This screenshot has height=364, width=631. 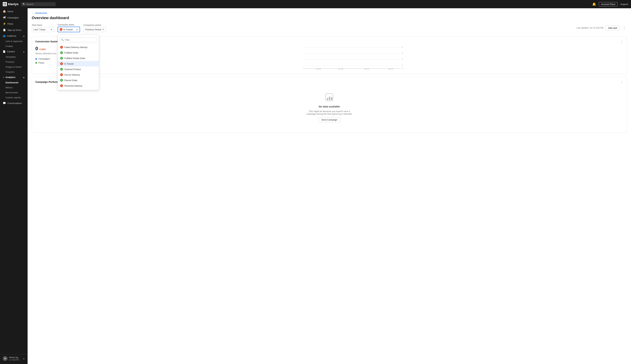 I want to click on sidebar-item-metrics: Metrics, so click(x=17, y=88).